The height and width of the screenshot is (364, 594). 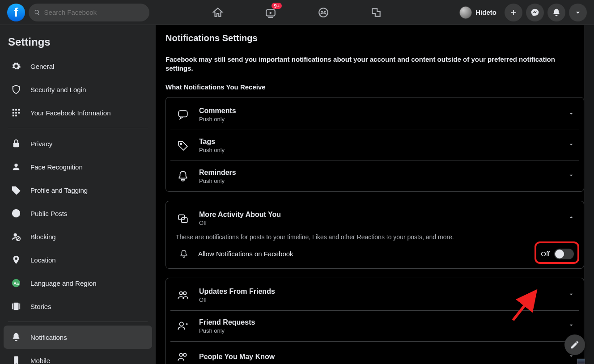 What do you see at coordinates (78, 260) in the screenshot?
I see `sidebar-item-location: Location` at bounding box center [78, 260].